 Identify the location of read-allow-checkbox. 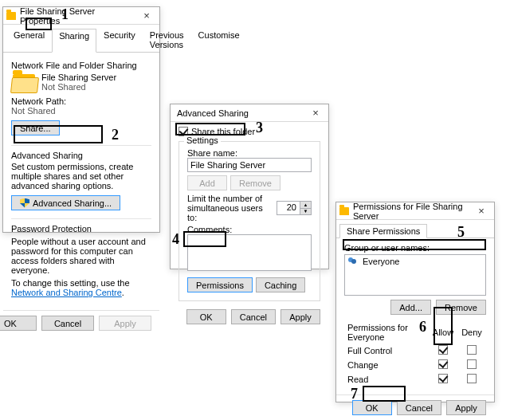
(443, 379).